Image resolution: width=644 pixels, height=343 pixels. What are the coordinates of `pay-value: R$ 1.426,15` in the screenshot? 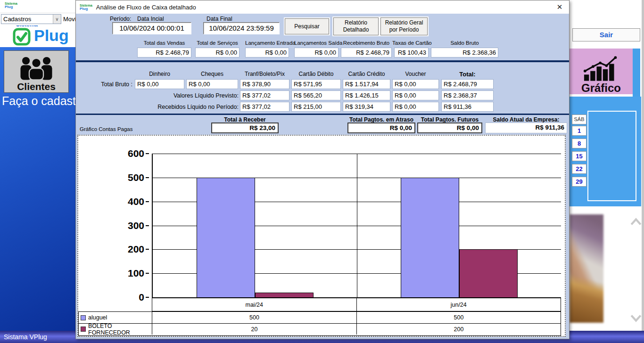 It's located at (367, 95).